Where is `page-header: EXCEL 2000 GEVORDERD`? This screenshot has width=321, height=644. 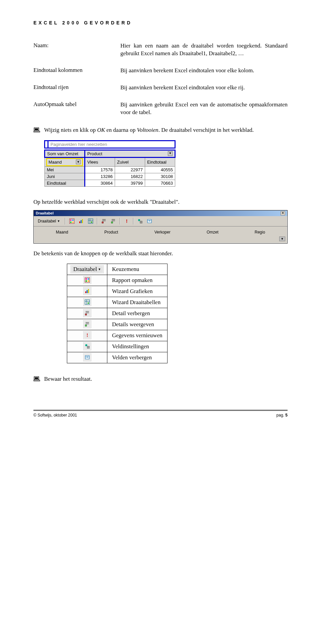 page-header: EXCEL 2000 GEVORDERD is located at coordinates (160, 23).